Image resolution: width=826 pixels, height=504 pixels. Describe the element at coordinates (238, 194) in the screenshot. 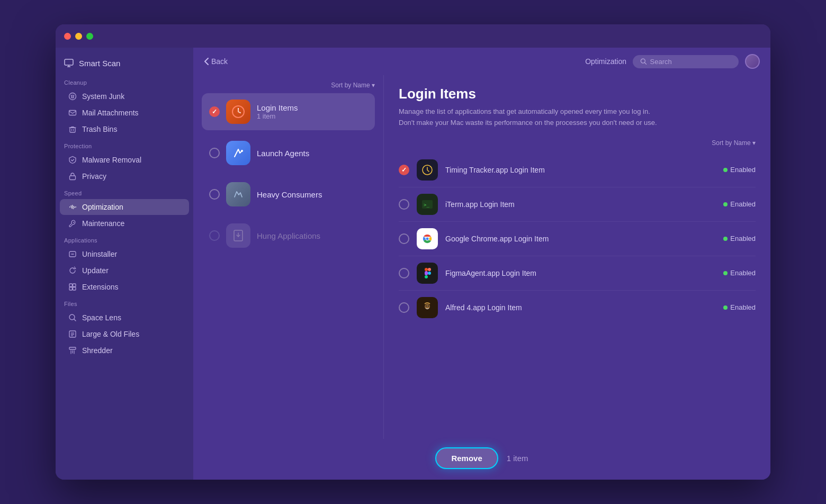

I see `heavy-consumers-icon` at that location.